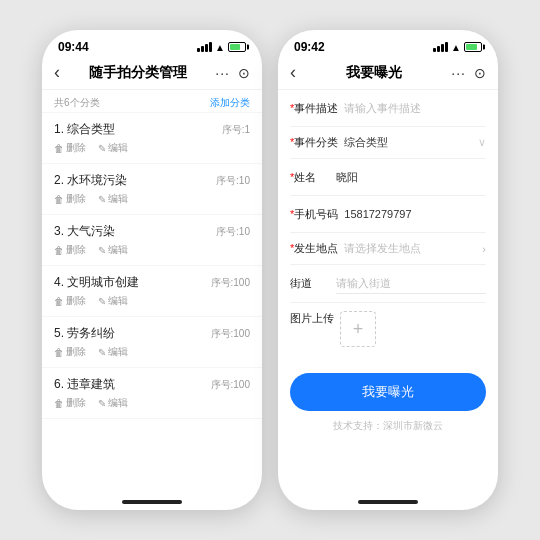 This screenshot has width=540, height=540. I want to click on category-order: 序号:1, so click(236, 130).